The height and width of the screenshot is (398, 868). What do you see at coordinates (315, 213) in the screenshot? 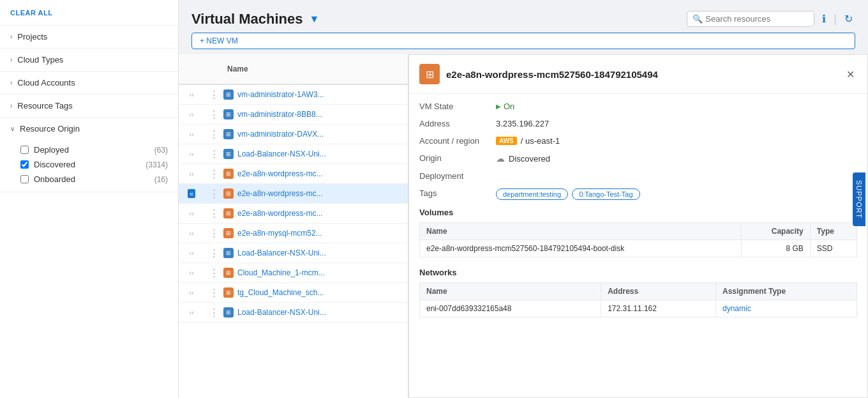
I see `row-name: ⊞ e2e-a8n-wordpress-mc...` at bounding box center [315, 213].